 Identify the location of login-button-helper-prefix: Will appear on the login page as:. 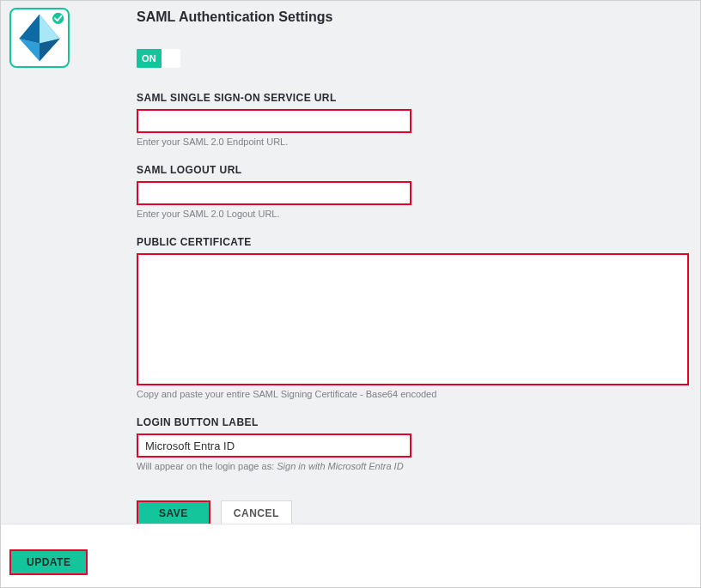
(206, 466).